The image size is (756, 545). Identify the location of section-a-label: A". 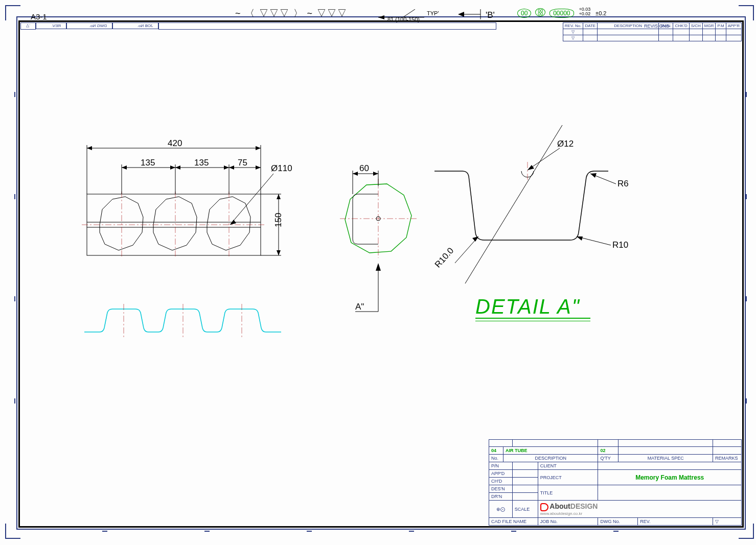
(360, 306).